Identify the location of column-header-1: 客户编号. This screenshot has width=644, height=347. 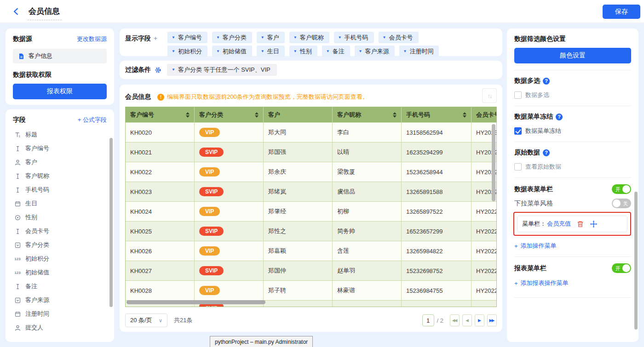
(160, 115).